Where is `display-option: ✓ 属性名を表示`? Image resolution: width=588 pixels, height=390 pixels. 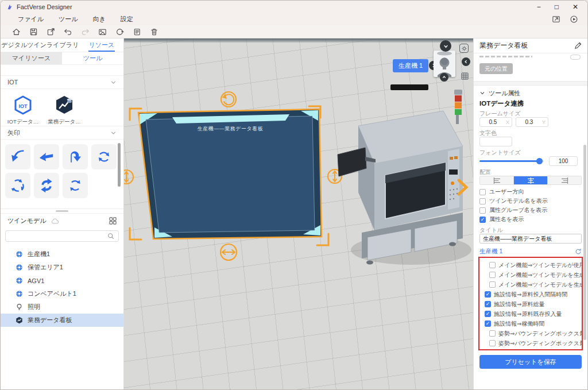 display-option: ✓ 属性名を表示 is located at coordinates (531, 219).